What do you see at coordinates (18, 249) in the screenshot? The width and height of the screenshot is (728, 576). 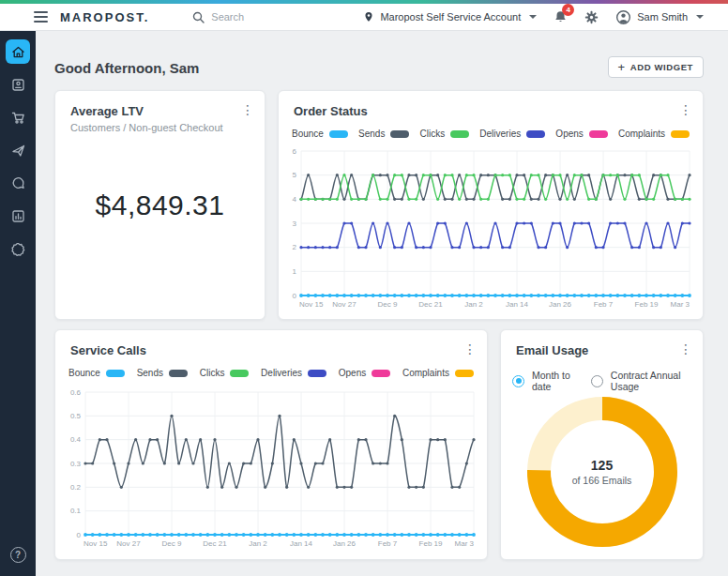 I see `sidebar-item-integrations` at bounding box center [18, 249].